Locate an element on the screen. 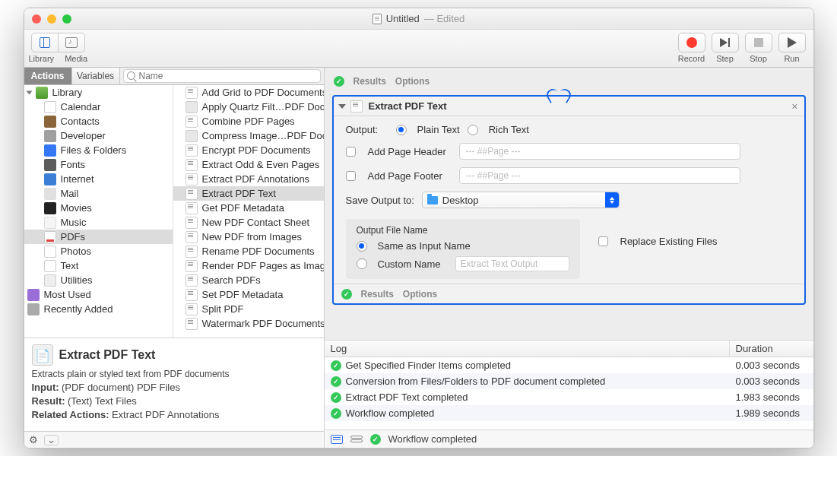 The image size is (837, 504). log-panel: Log Duration ✓Get Specified Finder Items… is located at coordinates (569, 385).